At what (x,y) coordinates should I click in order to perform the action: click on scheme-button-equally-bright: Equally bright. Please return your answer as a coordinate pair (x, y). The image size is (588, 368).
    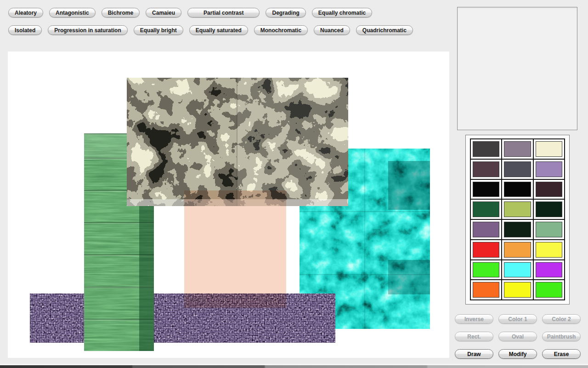
    Looking at the image, I should click on (158, 30).